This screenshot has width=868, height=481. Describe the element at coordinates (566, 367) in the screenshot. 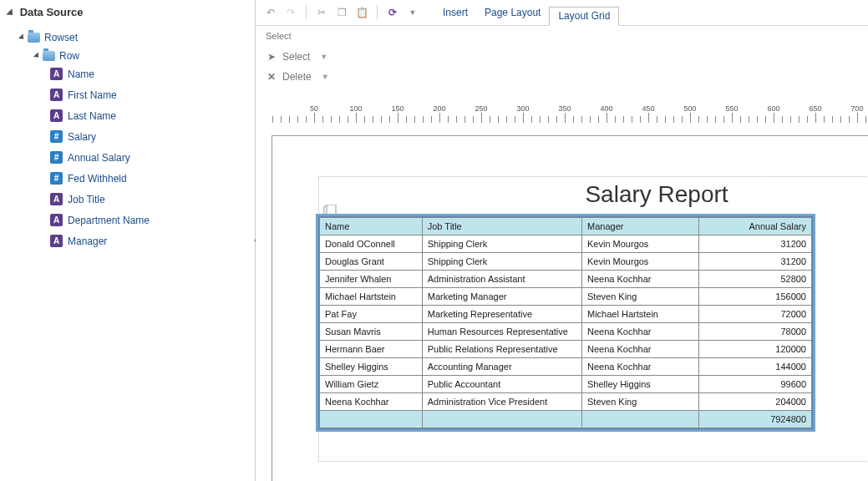

I see `table-row: Shelley HigginsAccounting ManagerNeena K…` at that location.